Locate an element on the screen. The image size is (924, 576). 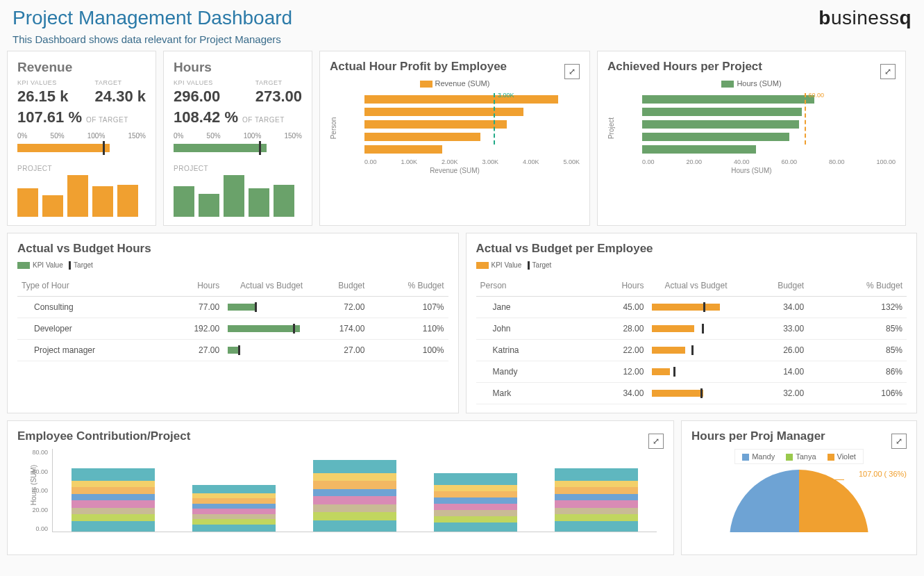
reference-label: 3.00K is located at coordinates (506, 95).